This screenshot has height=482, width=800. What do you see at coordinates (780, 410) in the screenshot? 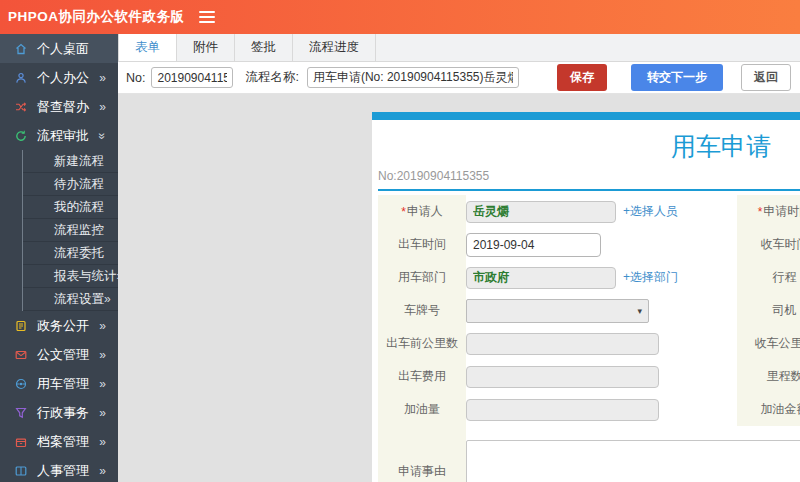
I see `field-label-text: 加油金额` at bounding box center [780, 410].